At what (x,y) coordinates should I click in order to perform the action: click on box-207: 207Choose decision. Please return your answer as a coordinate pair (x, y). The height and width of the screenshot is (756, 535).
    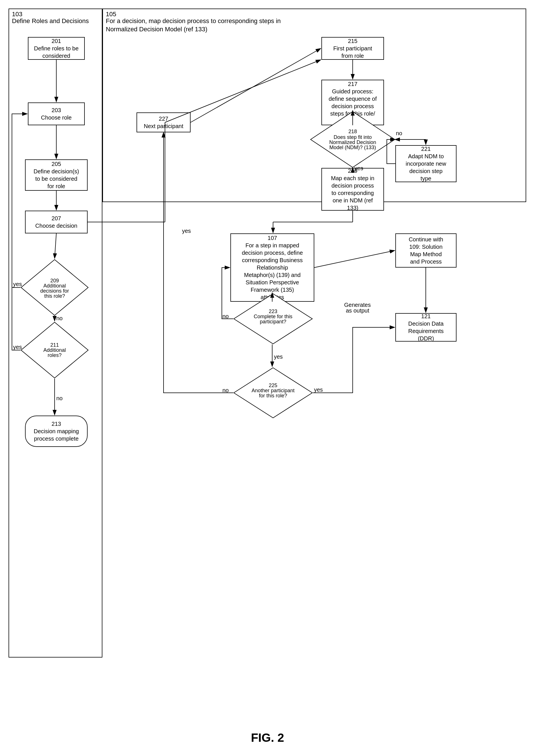
    Looking at the image, I should click on (56, 222).